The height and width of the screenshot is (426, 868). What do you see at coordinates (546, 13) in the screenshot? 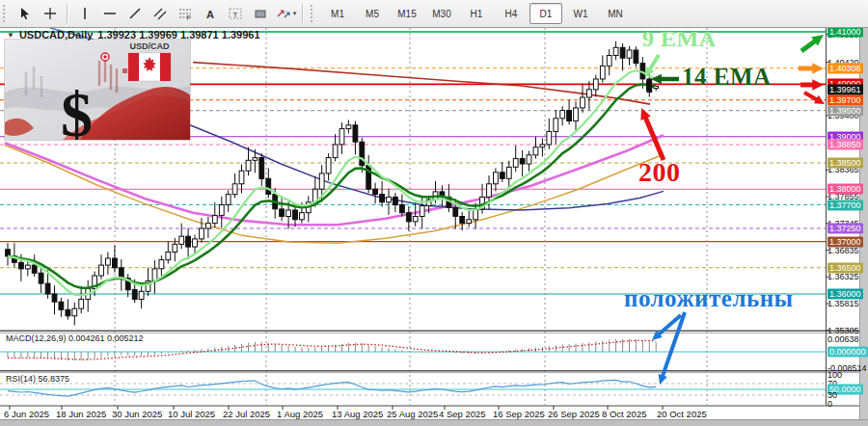
I see `timeframe-D1-button: D1` at bounding box center [546, 13].